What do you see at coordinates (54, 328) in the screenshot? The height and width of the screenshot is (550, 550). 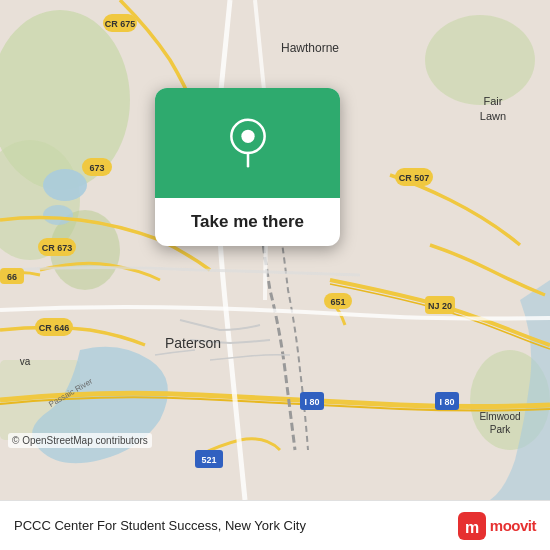 I see `svg-text: CR 646` at bounding box center [54, 328].